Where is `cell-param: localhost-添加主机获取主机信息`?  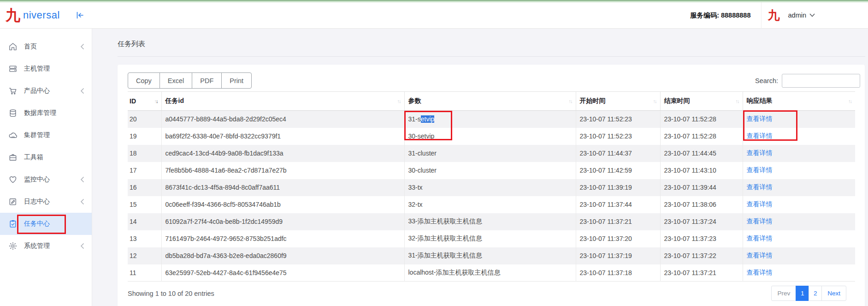
cell-param: localhost-添加主机获取主机信息 is located at coordinates (490, 273).